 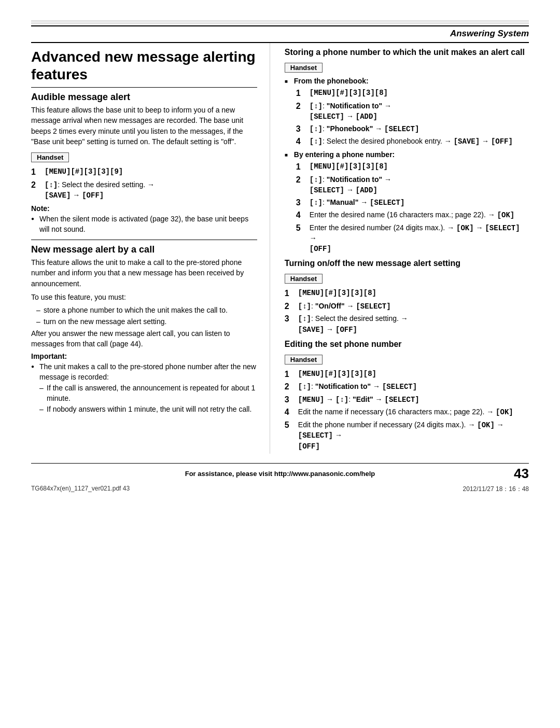 I want to click on footer-meta: TG684x7x(en)_1127_ver021.pdf 43 2012/11/…, so click(x=280, y=489).